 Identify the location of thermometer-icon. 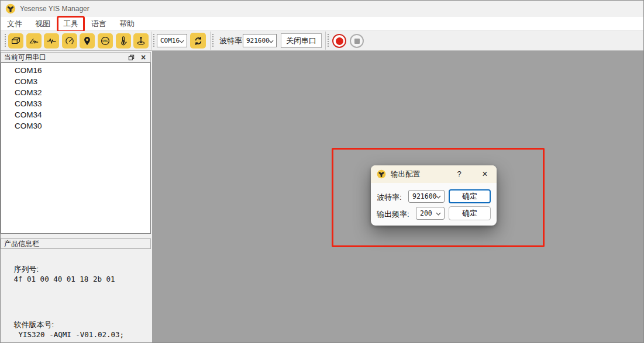
(123, 41).